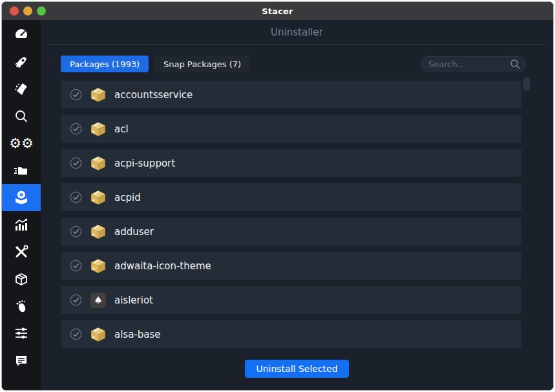 Image resolution: width=555 pixels, height=392 pixels. Describe the element at coordinates (278, 12) in the screenshot. I see `window-title: Stacer` at that location.